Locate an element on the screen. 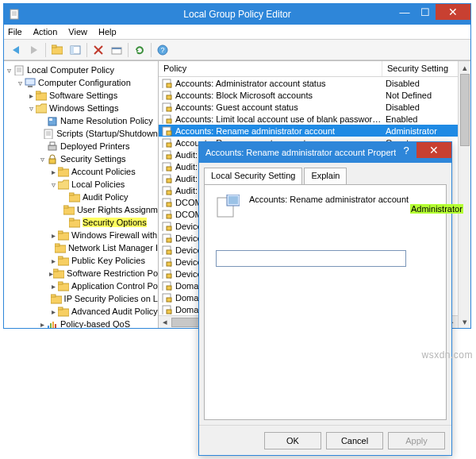  menu-help: Help is located at coordinates (108, 32).